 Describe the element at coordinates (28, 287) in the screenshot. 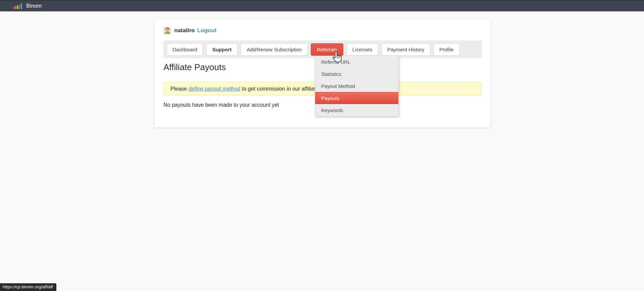

I see `link-preview-url: https://cp.binom.org/aff/aff` at that location.